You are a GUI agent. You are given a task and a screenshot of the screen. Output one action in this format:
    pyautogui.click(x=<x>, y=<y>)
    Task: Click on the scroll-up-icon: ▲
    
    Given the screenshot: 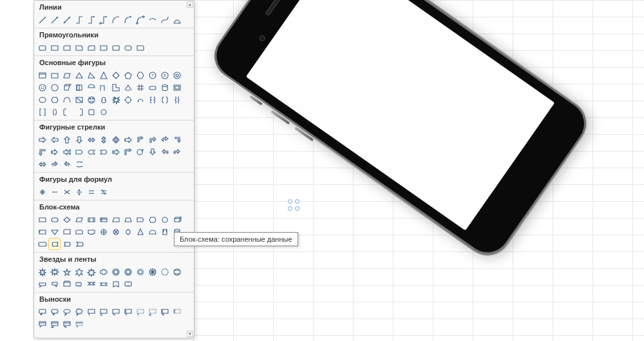 What is the action you would take?
    pyautogui.click(x=190, y=5)
    